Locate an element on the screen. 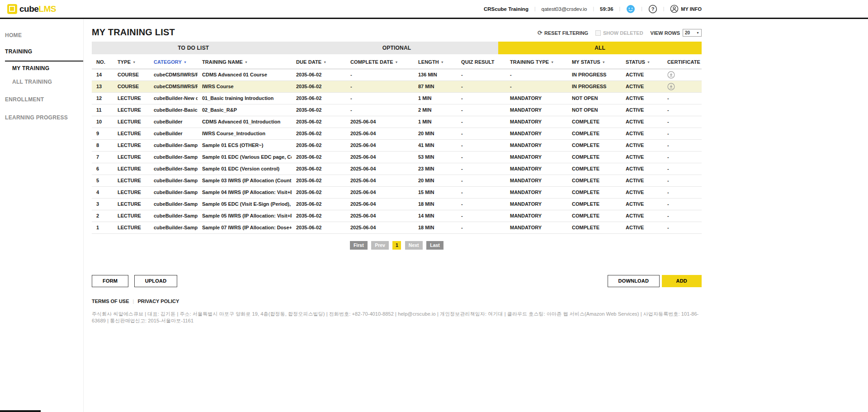 This screenshot has width=868, height=412. cell-name: Sample 01 ECS (OTHER~) is located at coordinates (245, 145).